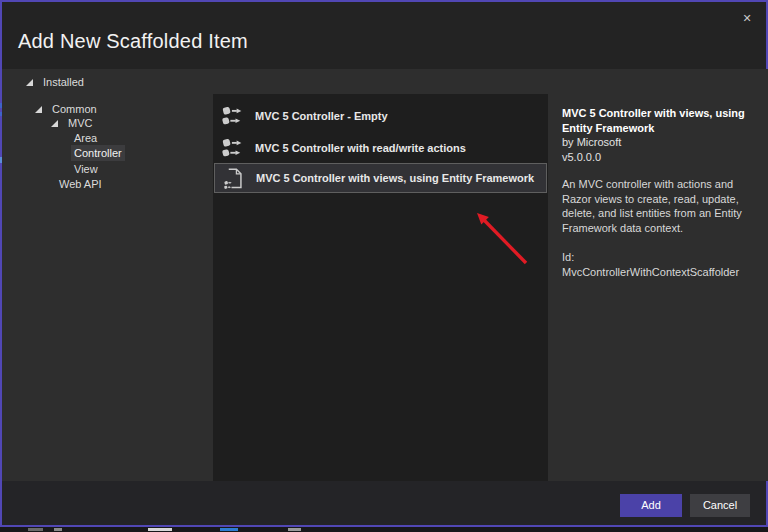 This screenshot has height=532, width=768. Describe the element at coordinates (384, 36) in the screenshot. I see `dialog-titlebar: Add New Scaffolded Item ✕` at that location.